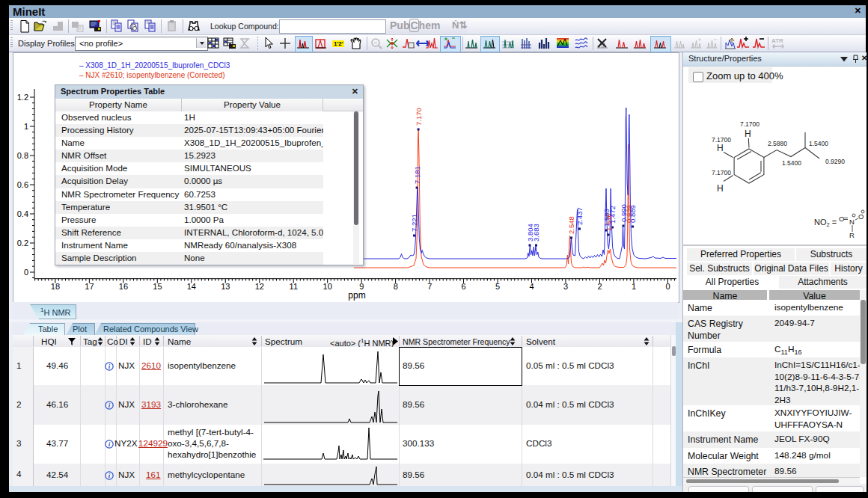 This screenshot has height=498, width=868. Describe the element at coordinates (430, 286) in the screenshot. I see `svg-text: 7` at that location.